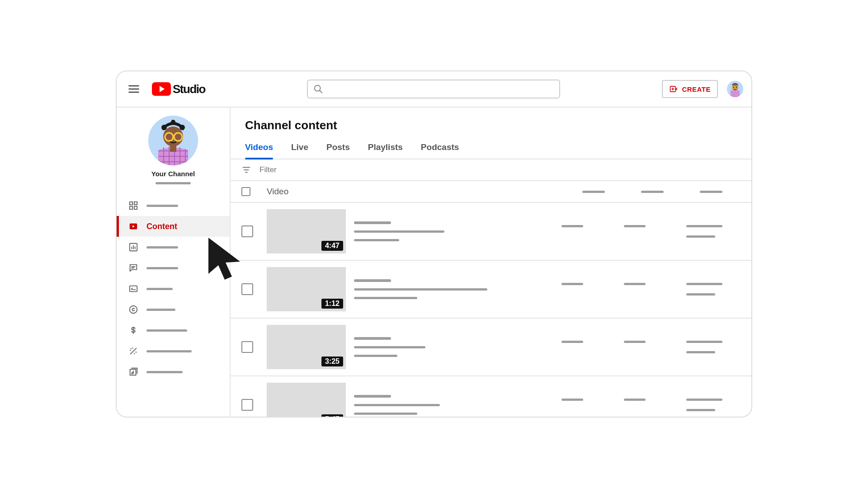 This screenshot has width=868, height=488. Describe the element at coordinates (307, 231) in the screenshot. I see `video-thumbnail: 4:47` at that location.